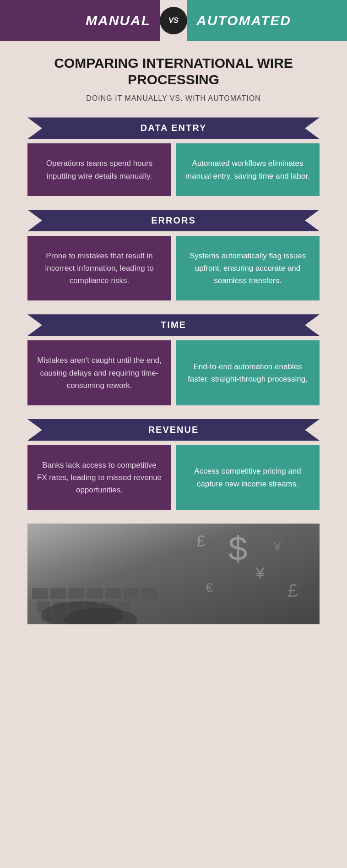  Describe the element at coordinates (174, 71) in the screenshot. I see `main-title: COMPARING INTERNATIONAL WIRE PROCESSING` at that location.